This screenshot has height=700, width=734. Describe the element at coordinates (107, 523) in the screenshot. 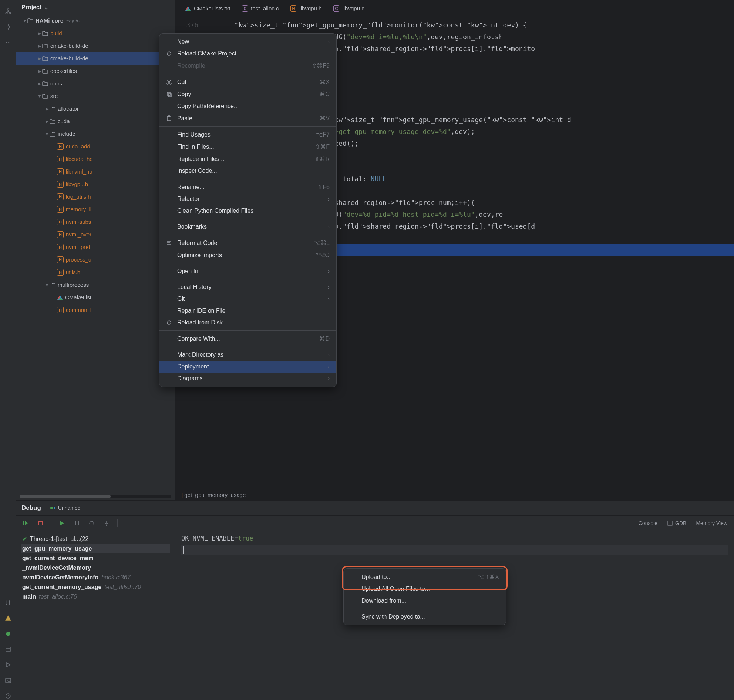

I see `step-into-button` at that location.